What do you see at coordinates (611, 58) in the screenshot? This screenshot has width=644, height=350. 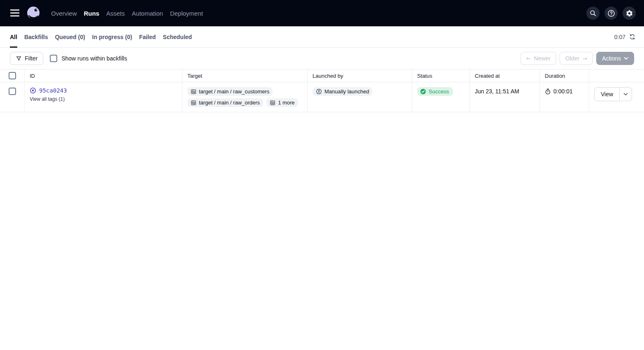 I see `actions-button-label: Actions` at bounding box center [611, 58].